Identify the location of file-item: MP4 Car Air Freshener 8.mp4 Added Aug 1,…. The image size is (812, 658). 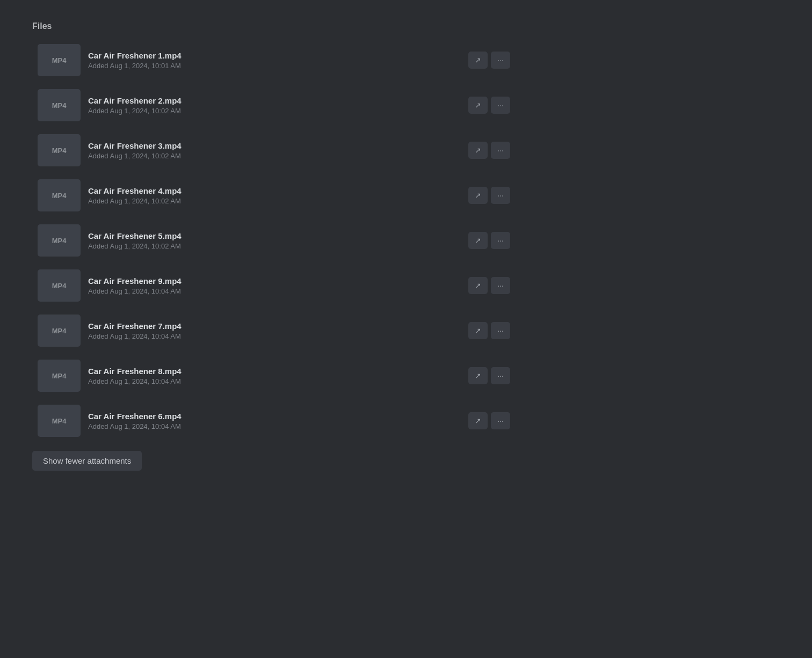
(274, 376).